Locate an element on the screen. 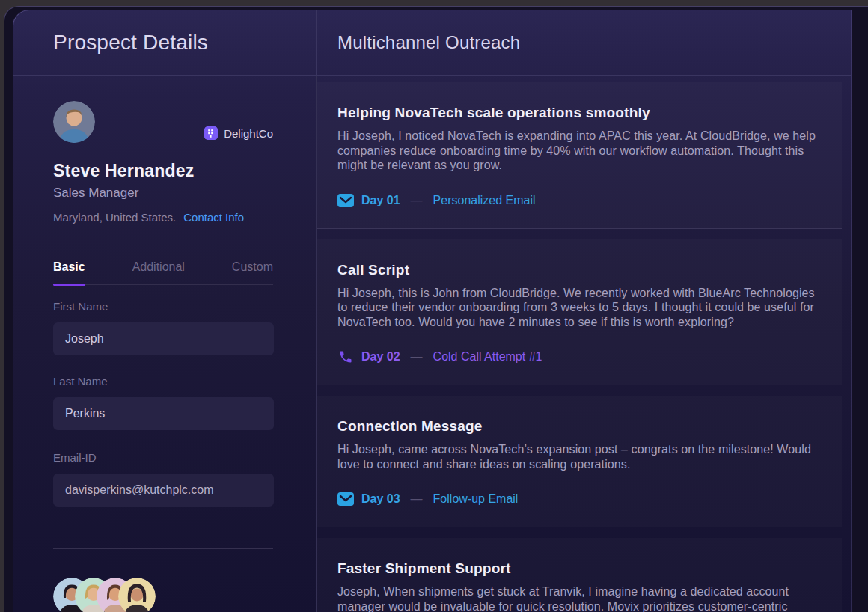 The height and width of the screenshot is (612, 868). prospect-role: Sales Manager is located at coordinates (163, 193).